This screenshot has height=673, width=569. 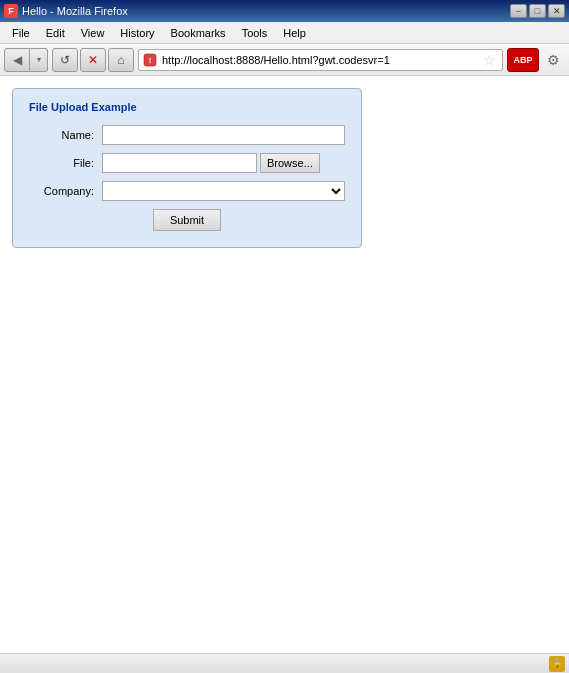 I want to click on file-label: File:, so click(x=62, y=163).